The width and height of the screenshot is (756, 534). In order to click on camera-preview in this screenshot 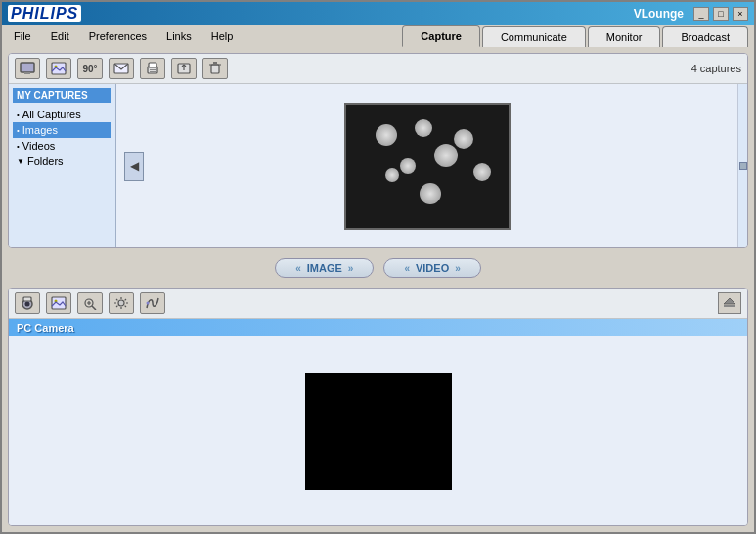, I will do `click(378, 431)`.